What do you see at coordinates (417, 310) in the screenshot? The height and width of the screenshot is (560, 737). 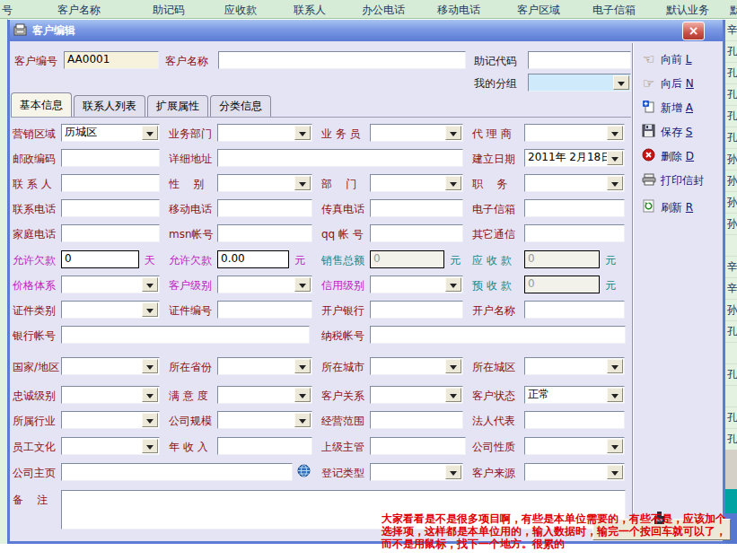 I see `kaihu_yinhang-field` at bounding box center [417, 310].